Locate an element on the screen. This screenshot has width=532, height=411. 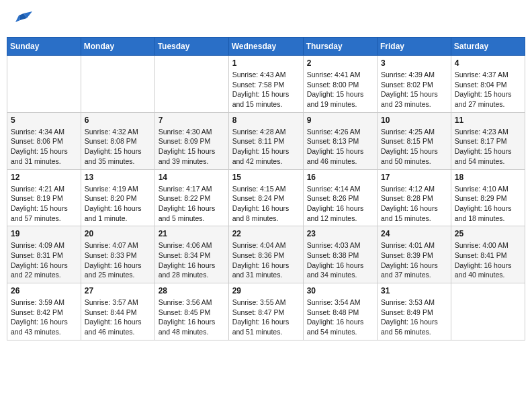
calendar-cell: 22Sunrise: 4:04 AM Sunset: 8:36 PM Dayli… is located at coordinates (266, 255).